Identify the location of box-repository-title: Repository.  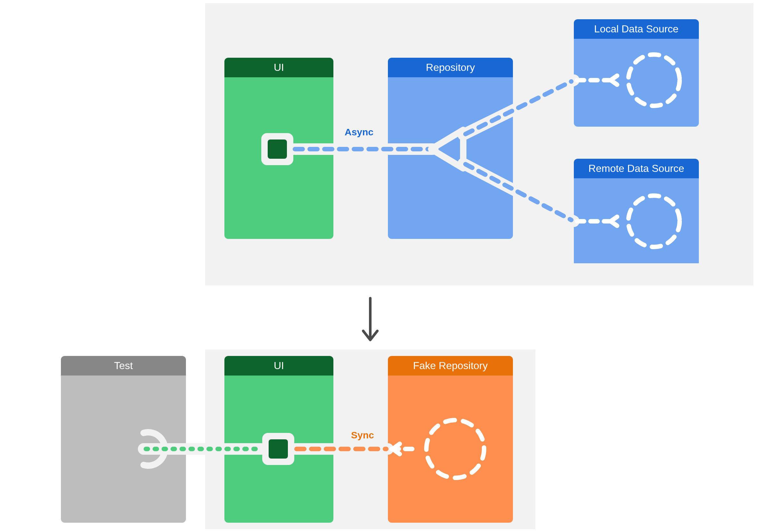
(451, 68).